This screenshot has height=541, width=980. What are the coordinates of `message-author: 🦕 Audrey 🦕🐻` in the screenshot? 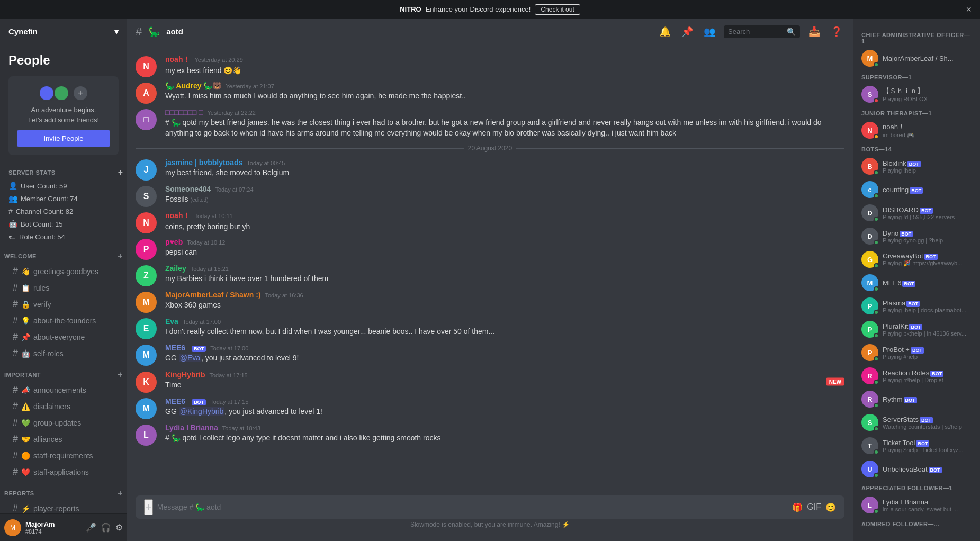 It's located at (194, 86).